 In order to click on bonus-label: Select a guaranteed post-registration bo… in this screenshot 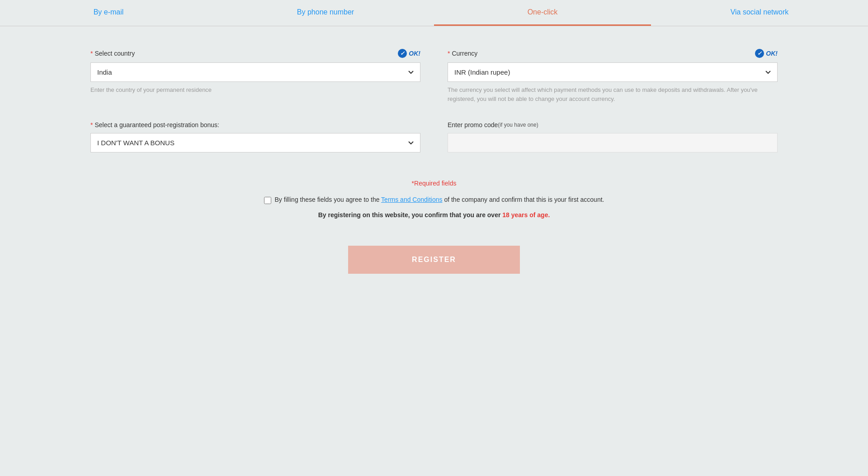, I will do `click(157, 125)`.